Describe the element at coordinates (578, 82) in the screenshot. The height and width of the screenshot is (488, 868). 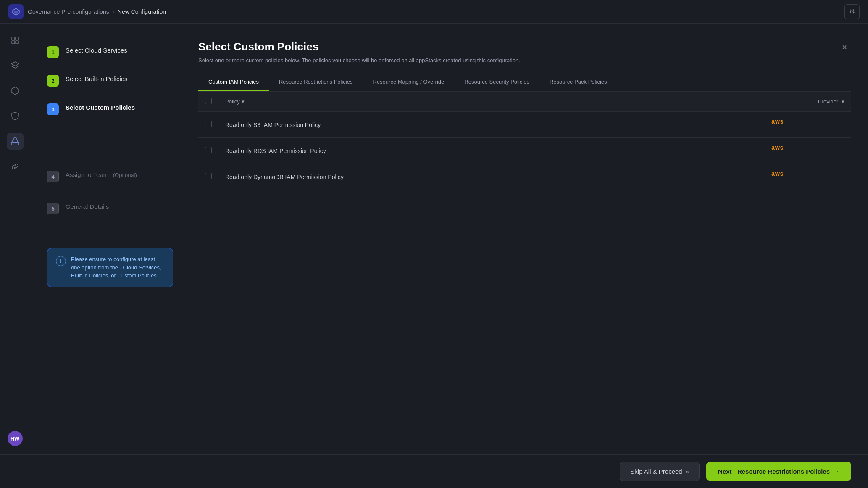
I see `tab-resource-pack: Resource Pack Policies` at that location.